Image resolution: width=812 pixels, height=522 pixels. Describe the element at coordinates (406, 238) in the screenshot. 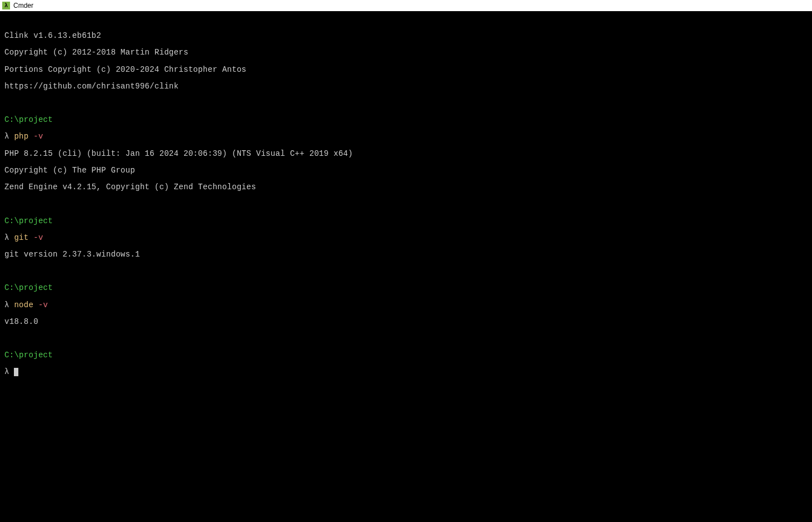

I see `prompt-line: λ git -v` at that location.